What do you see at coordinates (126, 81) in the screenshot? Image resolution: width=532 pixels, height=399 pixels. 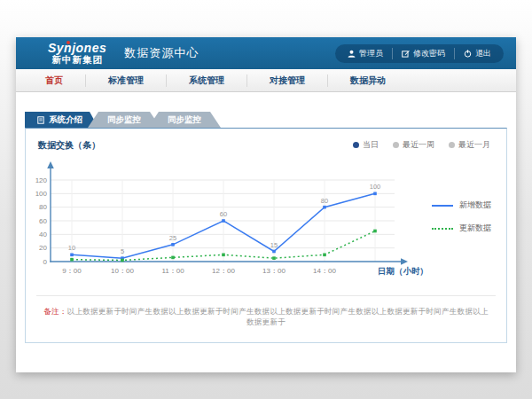 I see `nav-item-standard-mgmt: 标准管理` at bounding box center [126, 81].